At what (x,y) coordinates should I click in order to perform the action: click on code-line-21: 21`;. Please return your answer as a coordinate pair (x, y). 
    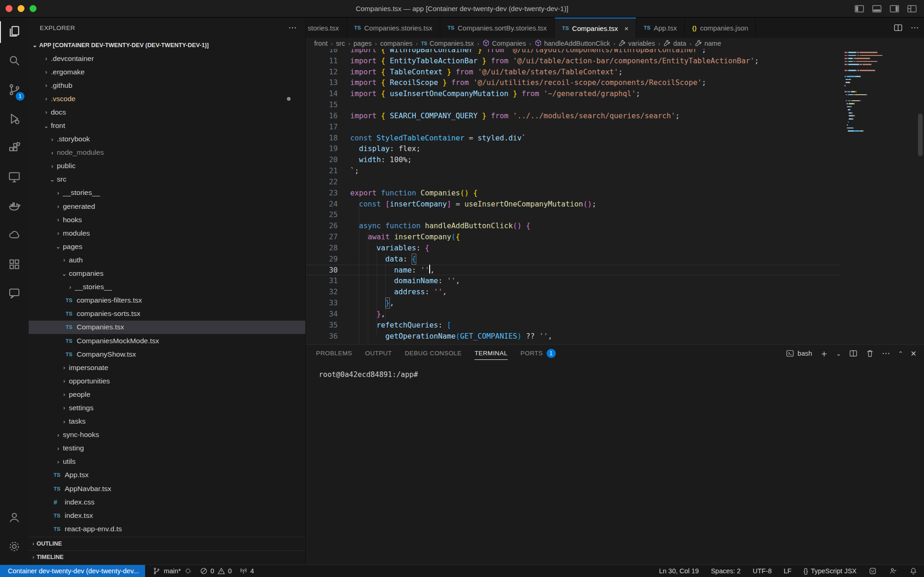
    Looking at the image, I should click on (615, 171).